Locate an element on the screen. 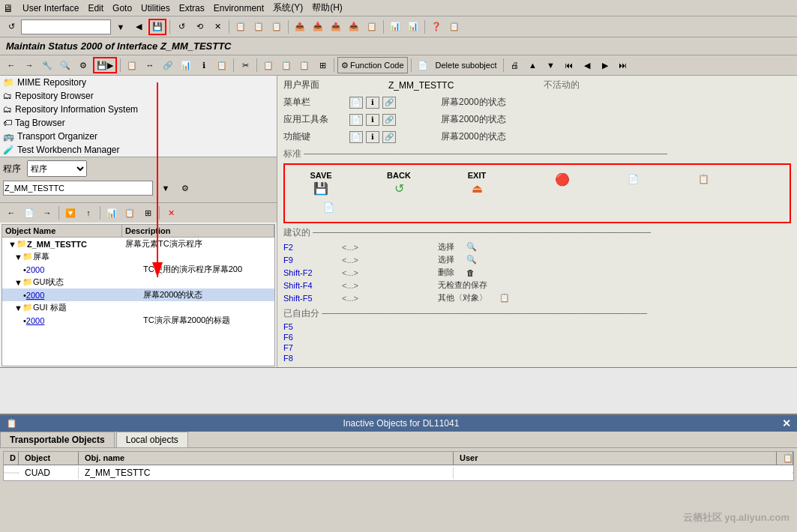 The height and width of the screenshot is (532, 797). move-btn: 📋 is located at coordinates (304, 65).